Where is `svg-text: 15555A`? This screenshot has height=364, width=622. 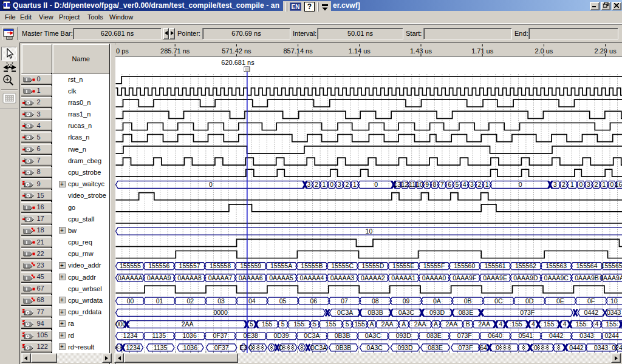
svg-text: 15555A is located at coordinates (281, 266).